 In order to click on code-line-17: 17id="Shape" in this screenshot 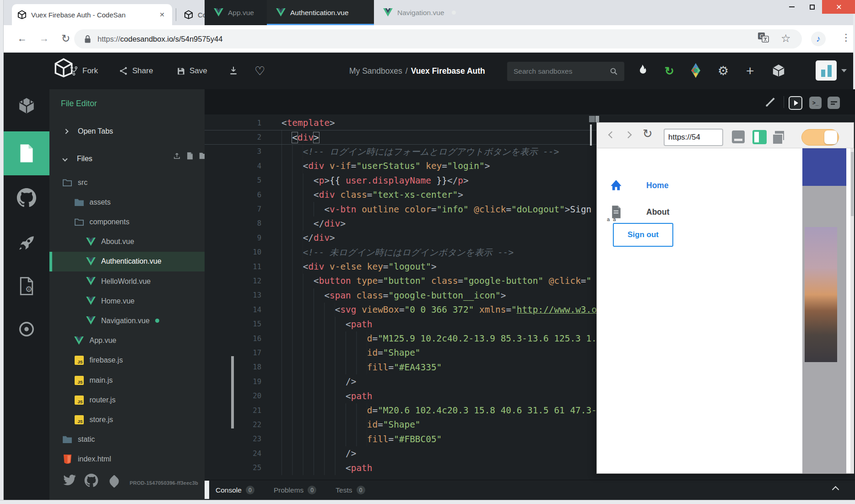, I will do `click(400, 352)`.